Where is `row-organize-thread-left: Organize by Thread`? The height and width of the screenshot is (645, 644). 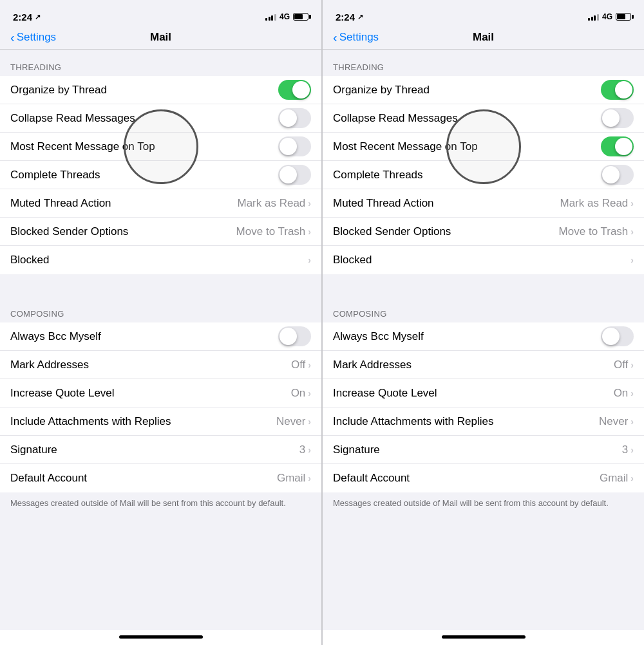
row-organize-thread-left: Organize by Thread is located at coordinates (161, 90).